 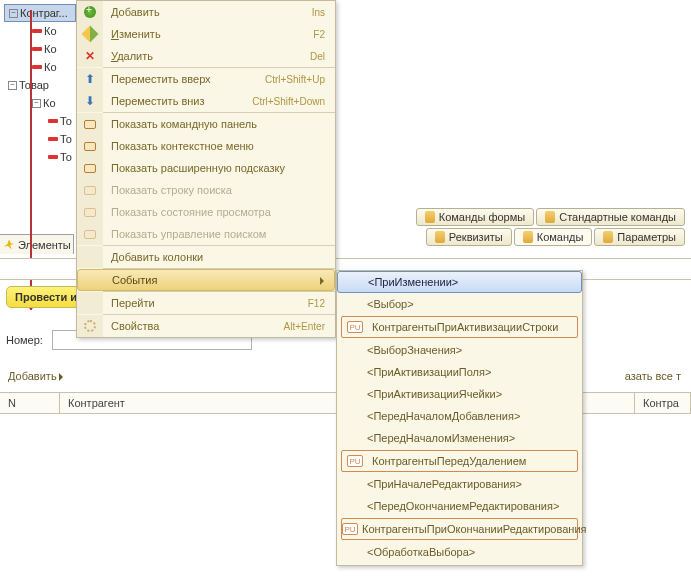 I want to click on events-item: PUКонтрагентыПриАктивизацииСтроки, so click(x=460, y=327).